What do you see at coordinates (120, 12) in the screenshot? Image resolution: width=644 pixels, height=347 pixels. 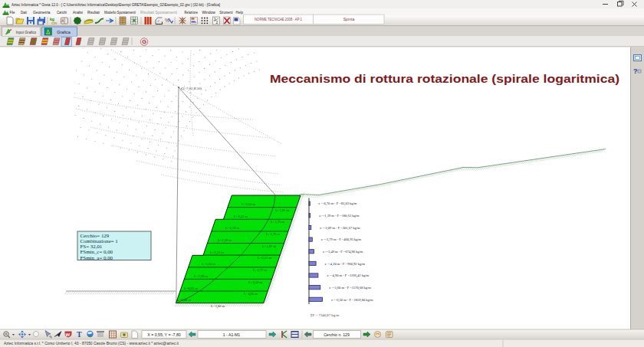 I see `svg-text: Modello Spostamenti` at bounding box center [120, 12].